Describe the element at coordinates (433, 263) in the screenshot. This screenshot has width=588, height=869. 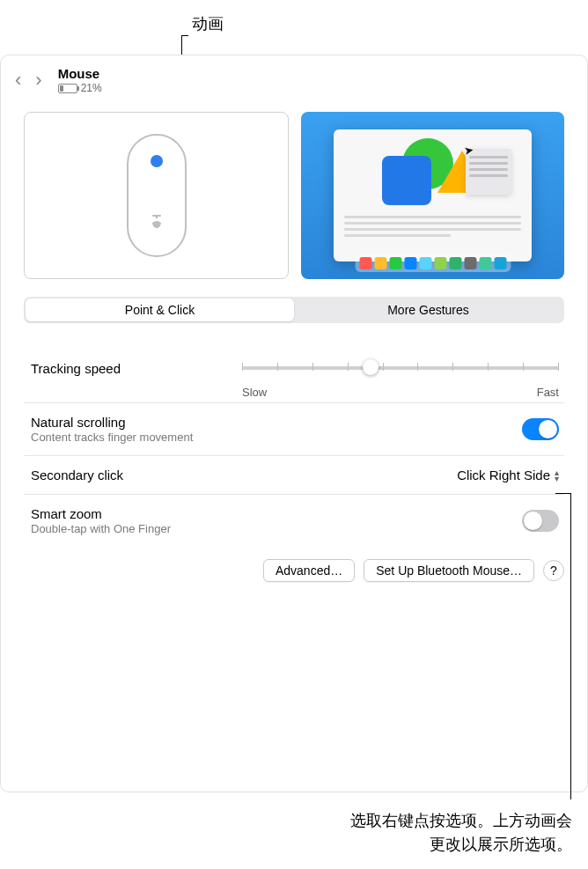
I see `preview-dock` at that location.